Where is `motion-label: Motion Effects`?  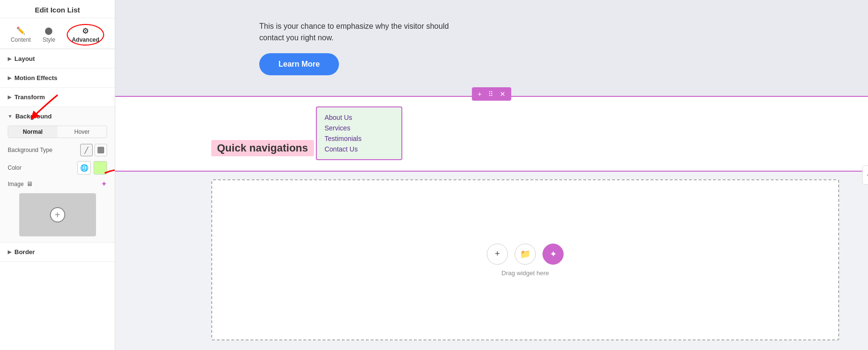
motion-label: Motion Effects is located at coordinates (36, 78).